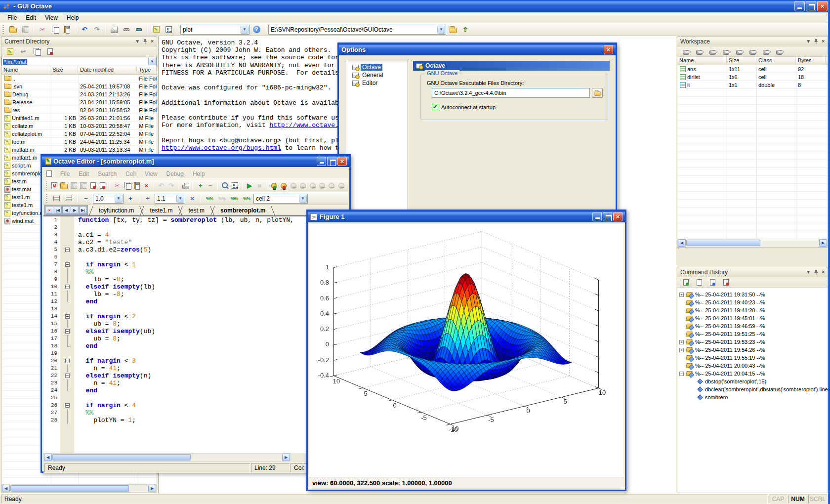 This screenshot has width=830, height=504. I want to click on expand-icon: +, so click(682, 294).